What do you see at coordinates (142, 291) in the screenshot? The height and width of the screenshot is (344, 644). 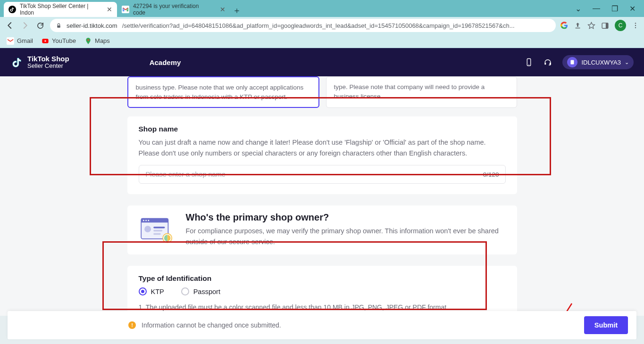 I see `radio-dot-checked` at bounding box center [142, 291].